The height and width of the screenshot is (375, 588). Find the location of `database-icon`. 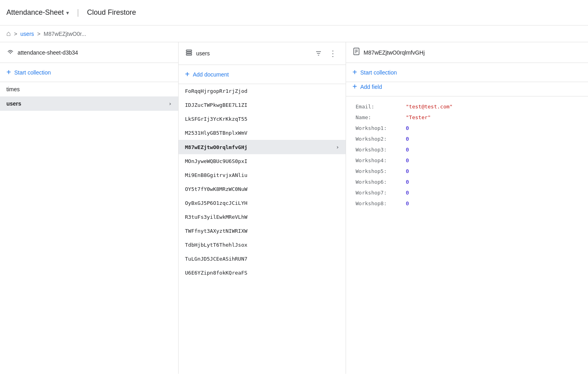

database-icon is located at coordinates (10, 53).